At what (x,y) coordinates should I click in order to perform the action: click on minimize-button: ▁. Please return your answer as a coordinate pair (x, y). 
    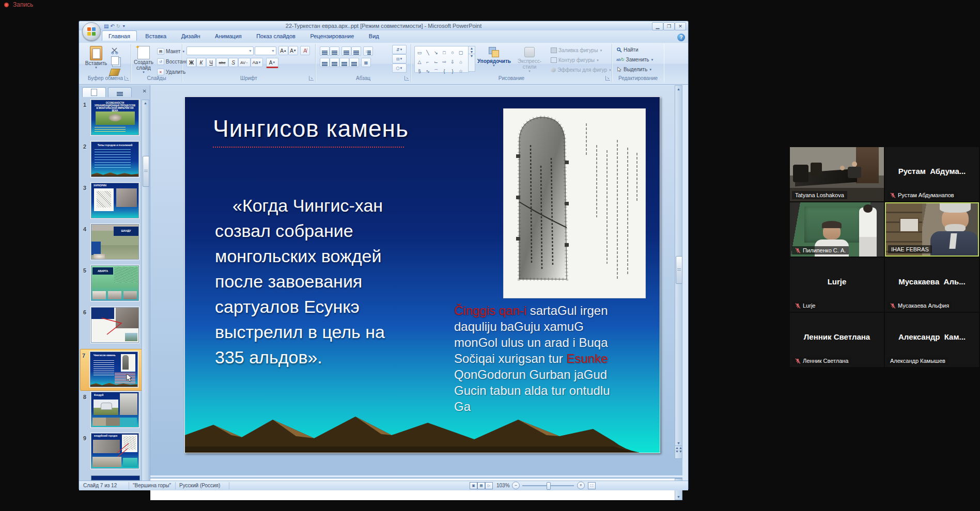
    Looking at the image, I should click on (658, 26).